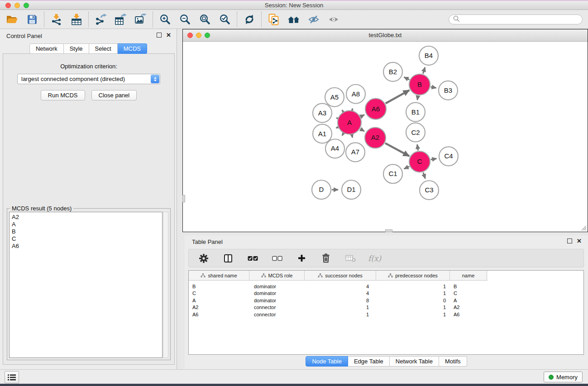  Describe the element at coordinates (12, 377) in the screenshot. I see `task-history-button` at that location.